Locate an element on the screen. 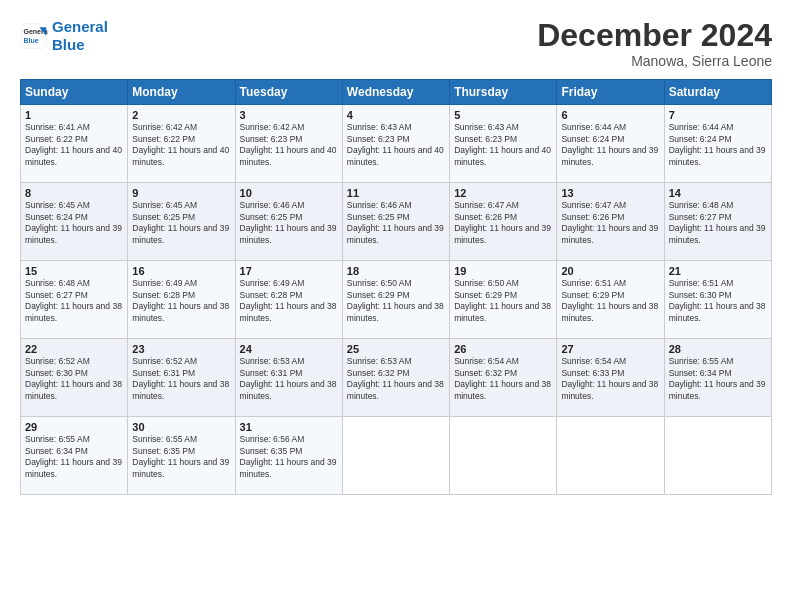 Image resolution: width=792 pixels, height=612 pixels. calendar-cell: 16Sunrise: 6:49 AM Sunset: 6:28 PM Dayli… is located at coordinates (182, 300).